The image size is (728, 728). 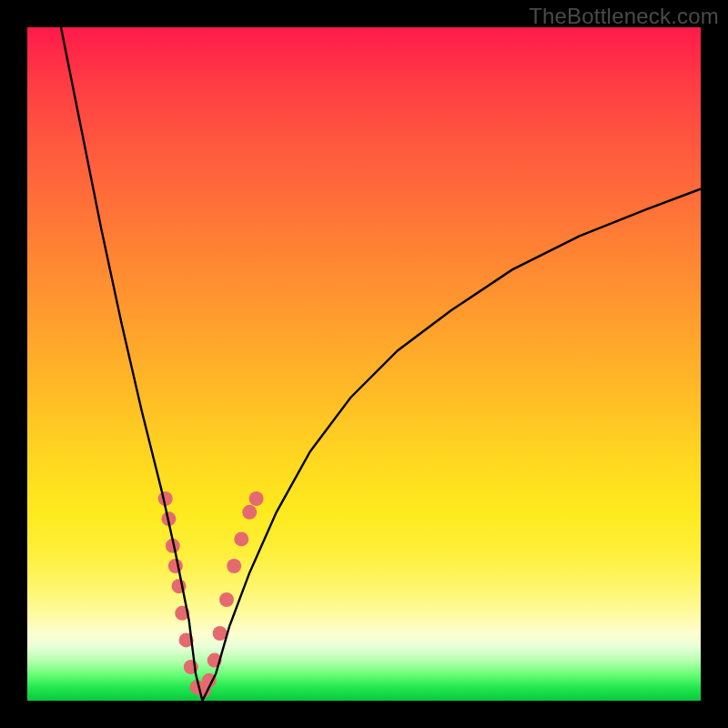 What do you see at coordinates (624, 16) in the screenshot?
I see `watermark-text: TheBottleneck.com` at bounding box center [624, 16].